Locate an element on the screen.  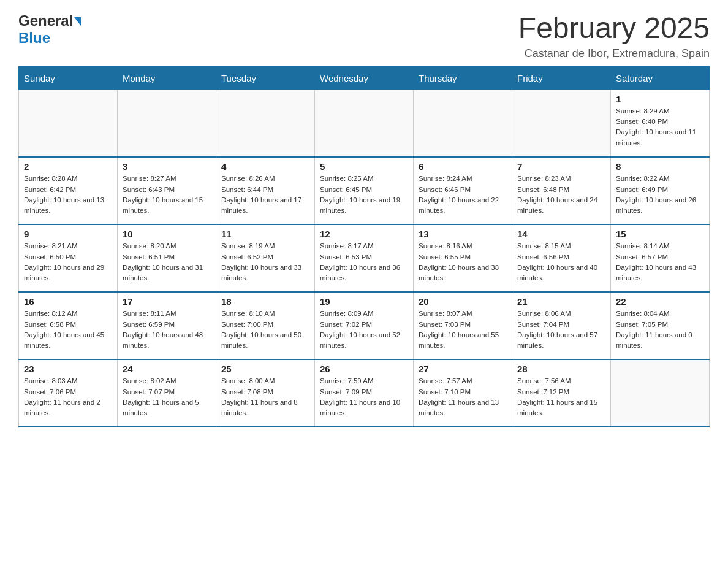
day-number: 23 is located at coordinates (68, 369).